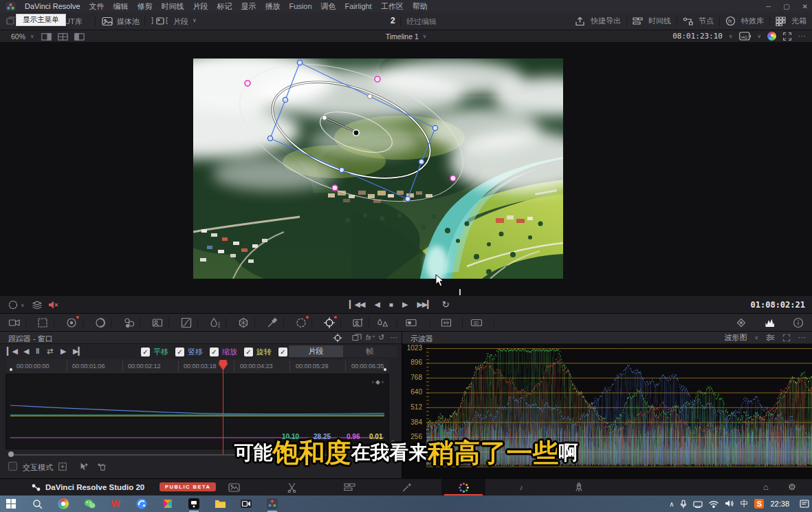 The image size is (812, 512). I want to click on menu-fairlight: Fairlight, so click(359, 6).